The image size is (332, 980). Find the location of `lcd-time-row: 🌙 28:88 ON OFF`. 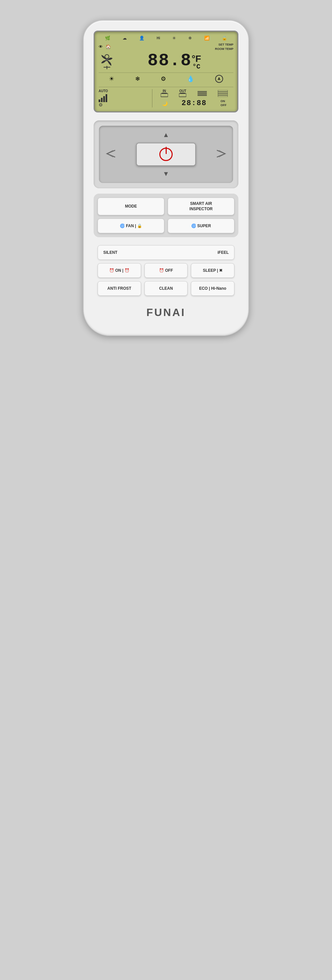

lcd-time-row: 🌙 28:88 ON OFF is located at coordinates (194, 103).